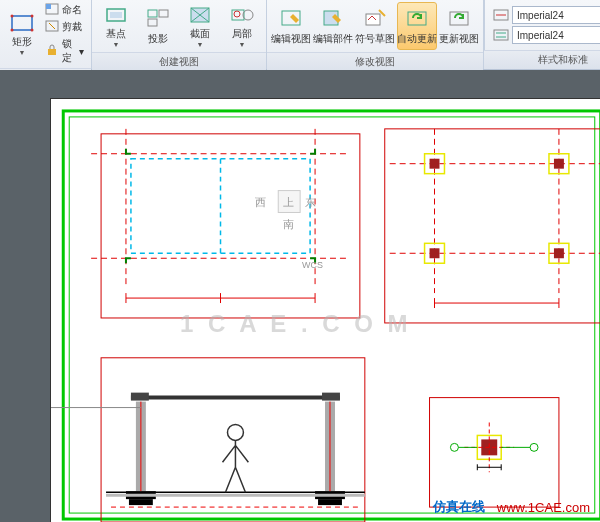 The image size is (600, 522). What do you see at coordinates (46, 34) in the screenshot?
I see `ribbon-group-layout-viewport: 矩形 ▼ 命名 剪裁 锁定 ▾ 布局视口` at bounding box center [46, 34].